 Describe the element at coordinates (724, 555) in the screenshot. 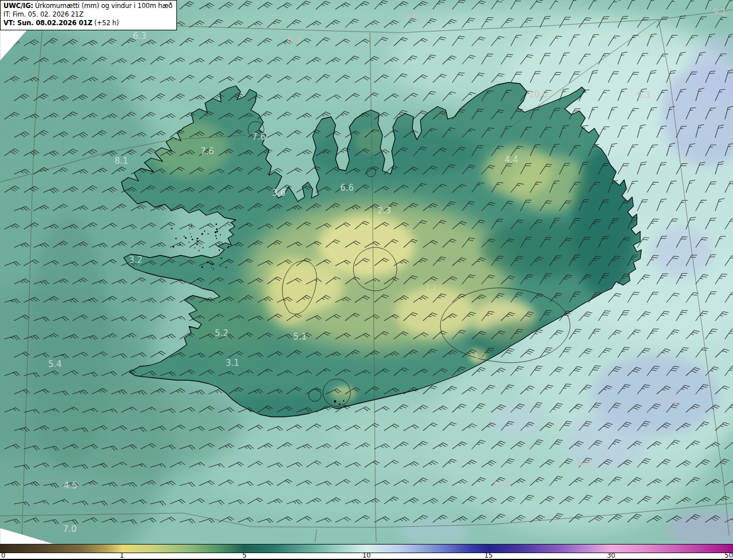

I see `colorbar-tick-label: 50` at that location.